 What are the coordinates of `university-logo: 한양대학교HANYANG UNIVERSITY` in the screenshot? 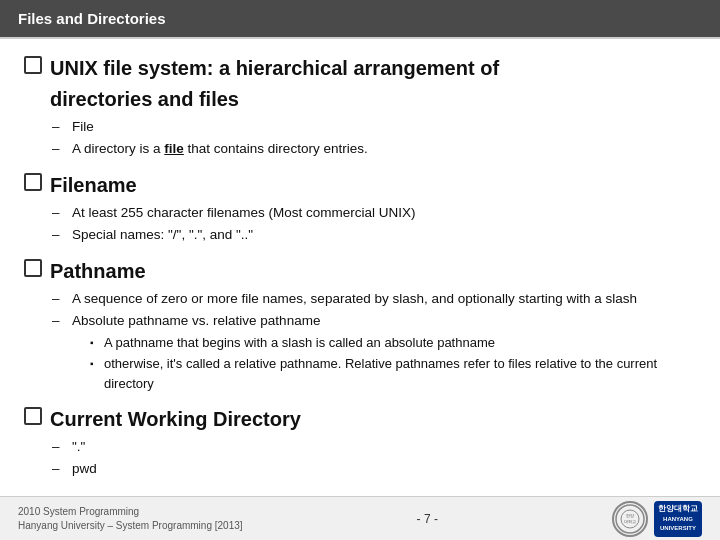 It's located at (678, 519).